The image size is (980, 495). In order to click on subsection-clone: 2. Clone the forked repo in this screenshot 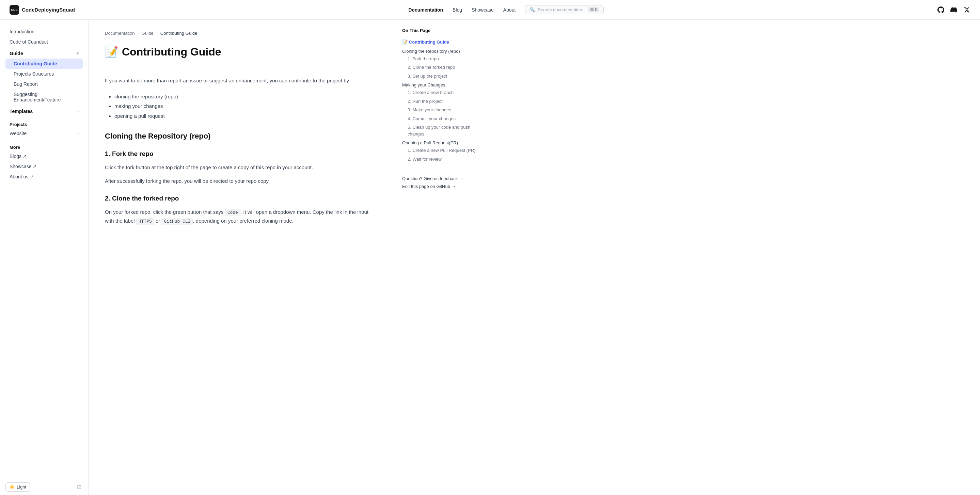, I will do `click(242, 199)`.